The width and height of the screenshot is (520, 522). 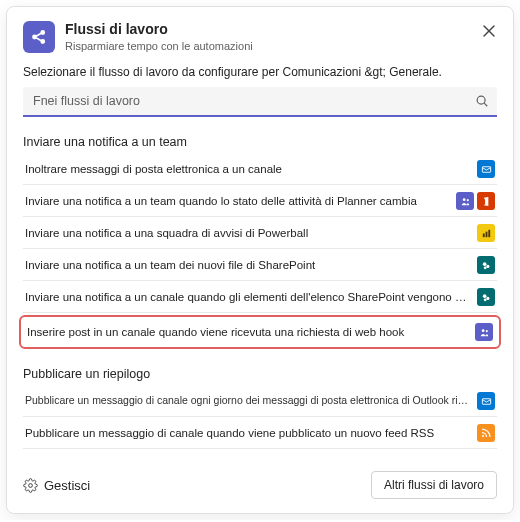 I want to click on flow-label: Pubblicare un messaggio di canale ogni g…, so click(x=247, y=400).